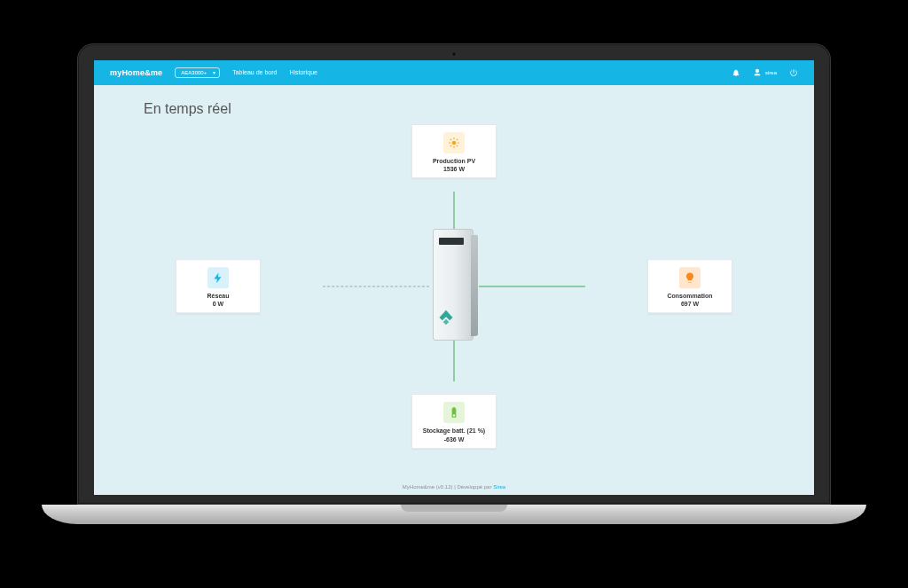  Describe the element at coordinates (454, 151) in the screenshot. I see `card-pv: Production PV 1536 W` at that location.